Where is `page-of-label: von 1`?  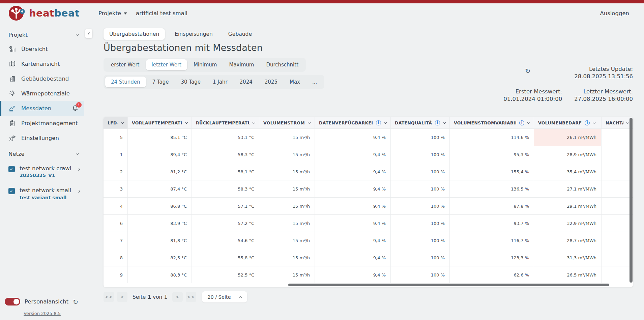
page-of-label: von 1 is located at coordinates (160, 297).